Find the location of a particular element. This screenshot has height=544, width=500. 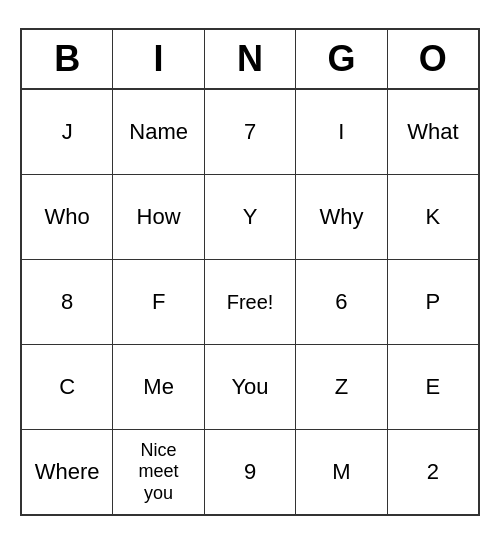

header-letter-i: I is located at coordinates (158, 59).